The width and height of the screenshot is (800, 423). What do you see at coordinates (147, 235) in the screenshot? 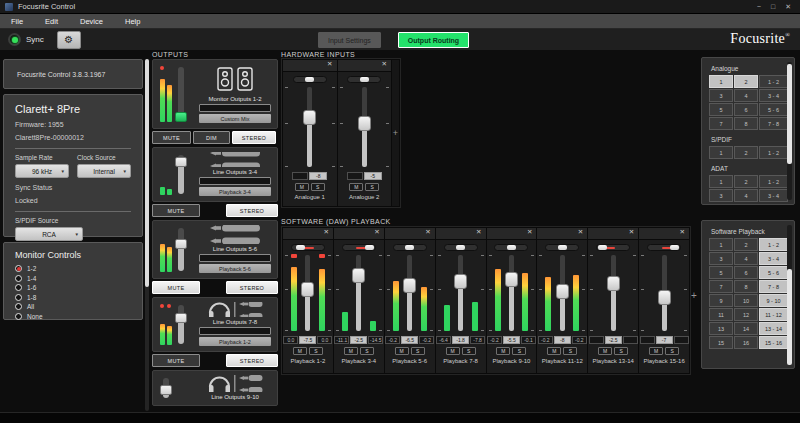
I see `sidebar-scrollbar` at bounding box center [147, 235].